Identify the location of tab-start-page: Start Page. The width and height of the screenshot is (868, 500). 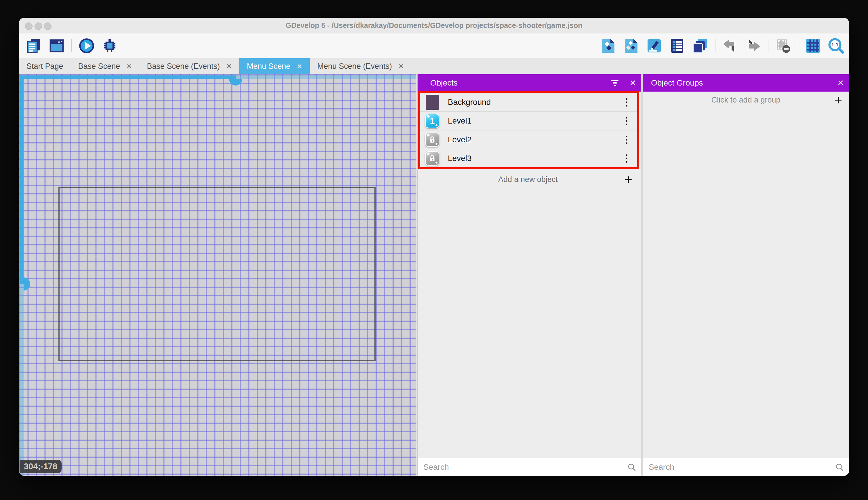
(45, 66).